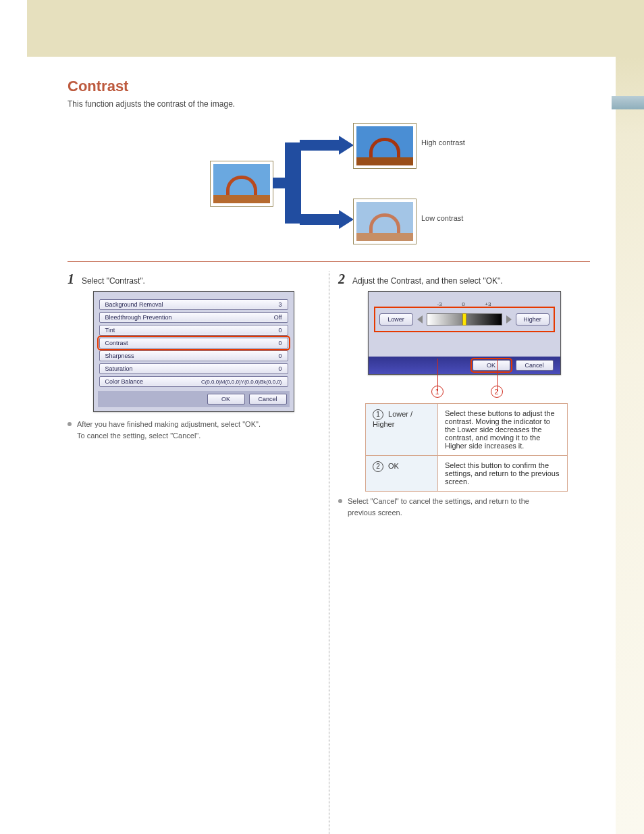  What do you see at coordinates (342, 279) in the screenshot?
I see `step-2-num-value: 2` at bounding box center [342, 279].